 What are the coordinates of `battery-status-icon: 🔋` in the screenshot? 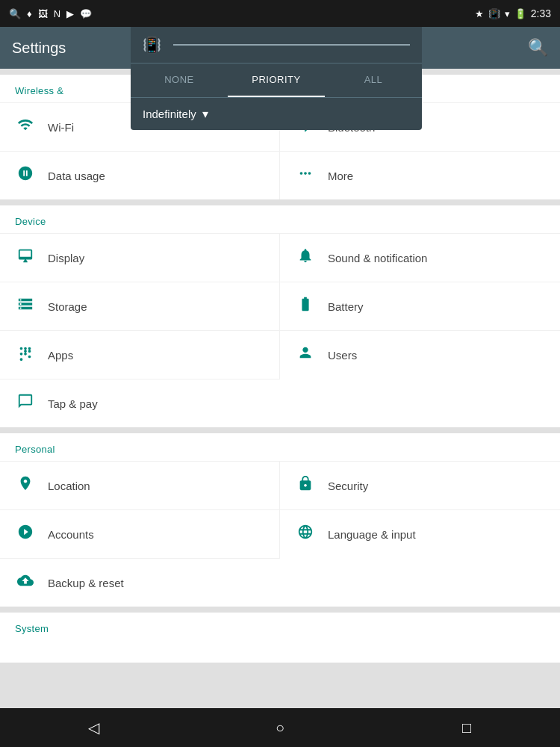 It's located at (520, 13).